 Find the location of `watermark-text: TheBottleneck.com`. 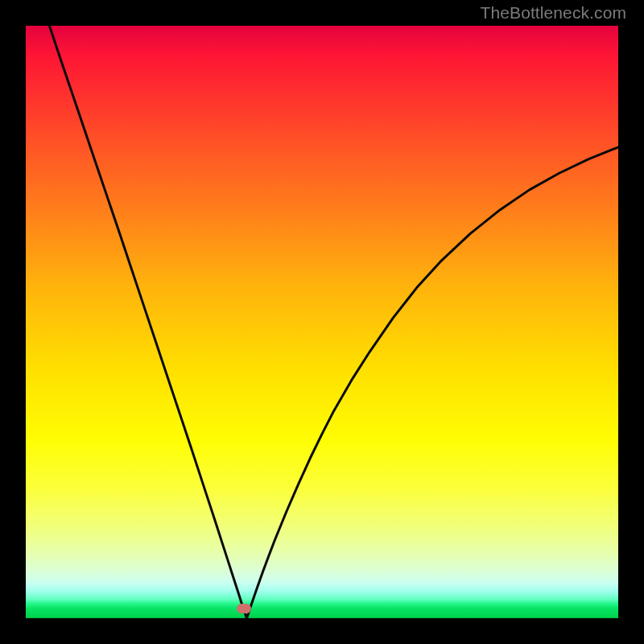

watermark-text: TheBottleneck.com is located at coordinates (554, 13).